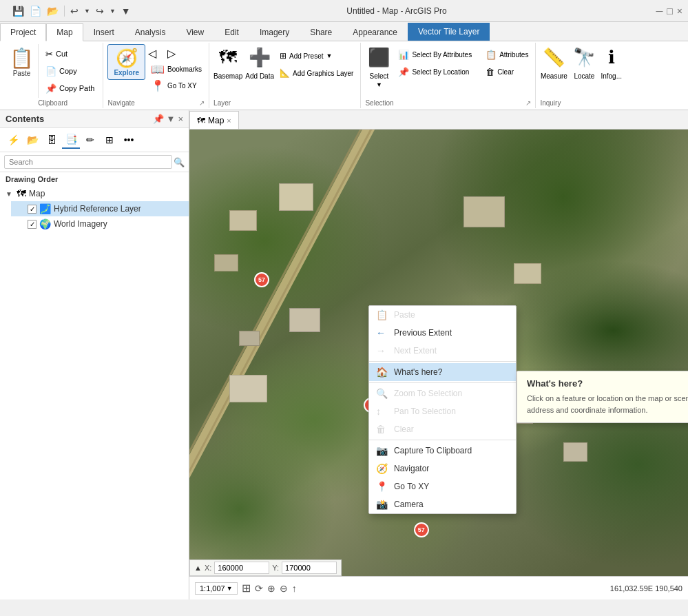 The width and height of the screenshot is (688, 616). I want to click on search-icon: 🔍, so click(179, 163).